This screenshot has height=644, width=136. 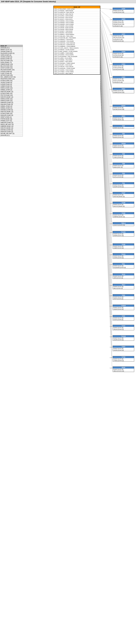 I want to click on center-row: CE1S_CP-KOKRS = TKA01-KOKRS, so click(x=77, y=55).